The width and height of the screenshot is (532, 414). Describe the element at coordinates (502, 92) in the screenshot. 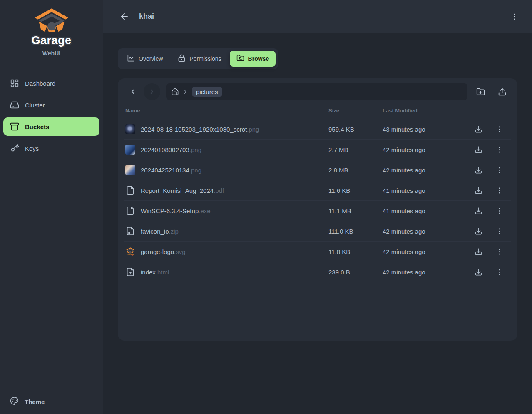

I see `upload-button` at that location.